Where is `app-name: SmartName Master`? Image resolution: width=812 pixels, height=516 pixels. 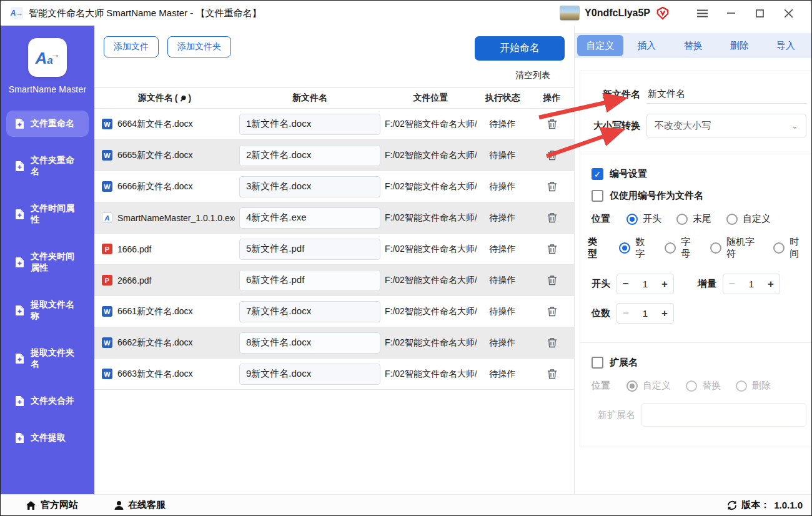 app-name: SmartName Master is located at coordinates (47, 89).